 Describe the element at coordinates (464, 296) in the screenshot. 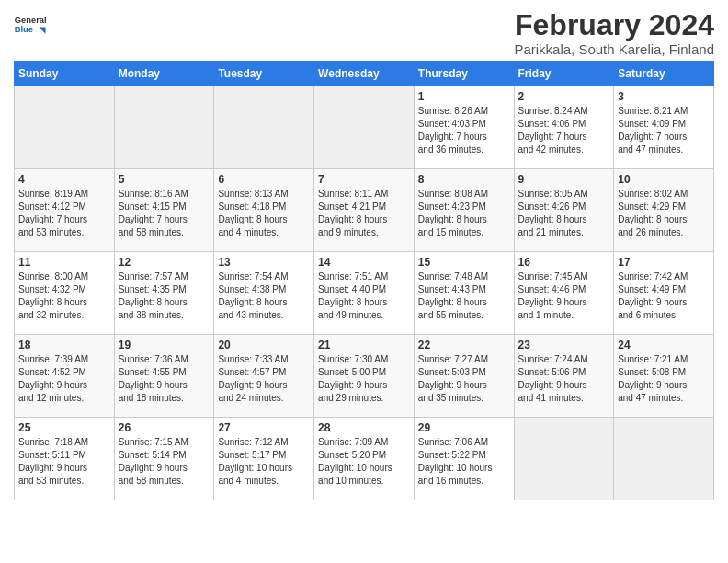

I see `day-info: Sunrise: 7:48 AM Sunset: 4:43 PM Dayligh…` at that location.